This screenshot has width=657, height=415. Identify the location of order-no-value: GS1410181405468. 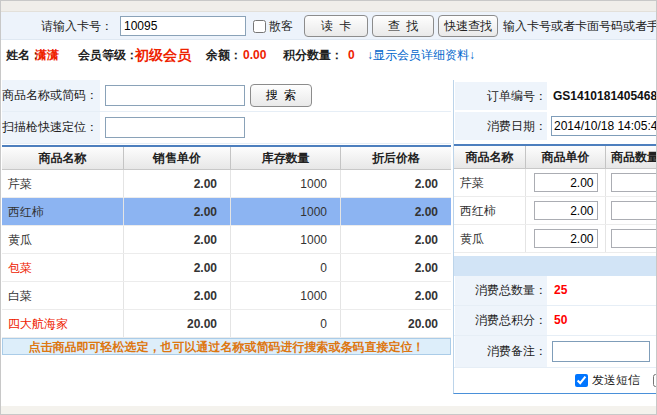
(605, 96).